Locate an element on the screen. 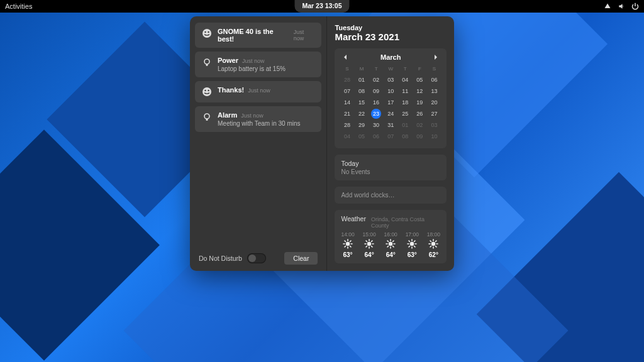  calendar-day: 30 is located at coordinates (376, 125).